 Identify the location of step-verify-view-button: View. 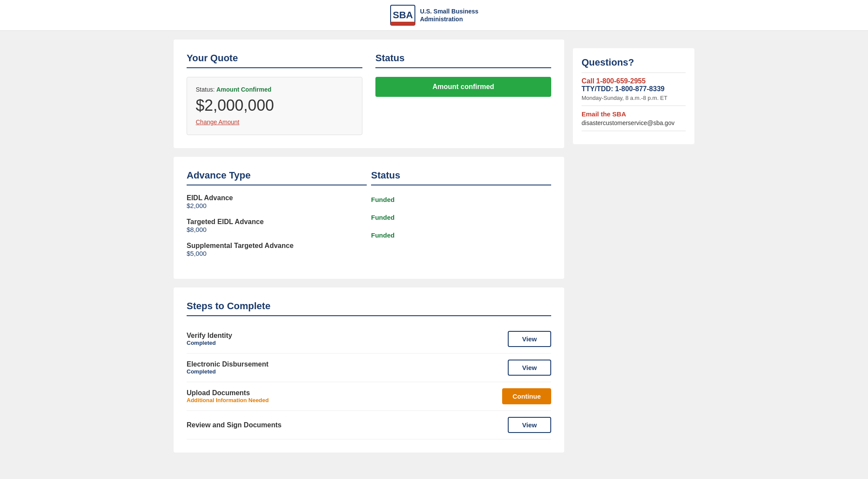
(529, 339).